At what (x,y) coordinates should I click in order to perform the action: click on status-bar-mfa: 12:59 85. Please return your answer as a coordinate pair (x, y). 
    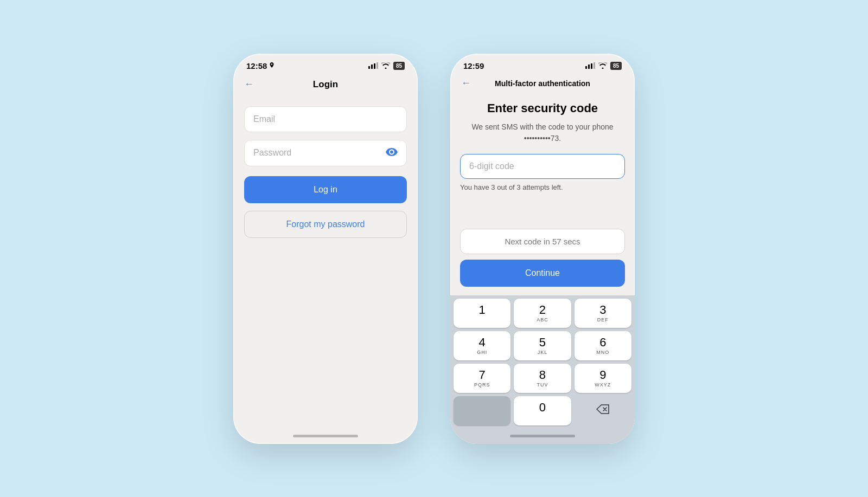
    Looking at the image, I should click on (542, 64).